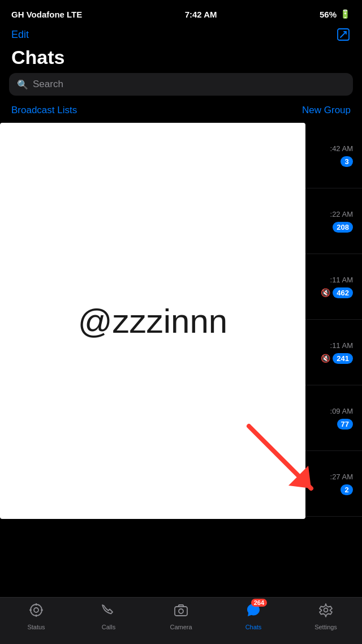 The height and width of the screenshot is (644, 362). What do you see at coordinates (326, 110) in the screenshot?
I see `new-group-button: New Group` at bounding box center [326, 110].